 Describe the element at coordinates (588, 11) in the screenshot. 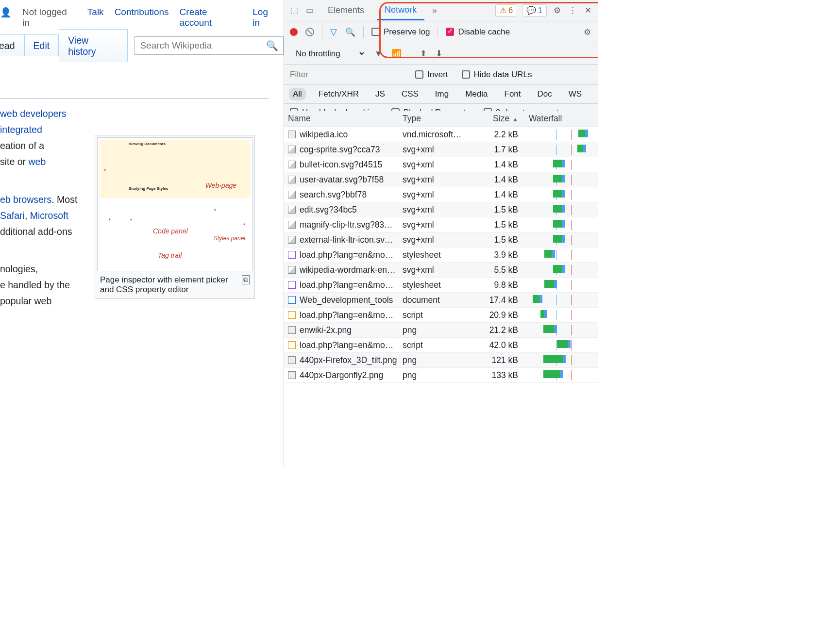

I see `close-icon: ✕` at that location.